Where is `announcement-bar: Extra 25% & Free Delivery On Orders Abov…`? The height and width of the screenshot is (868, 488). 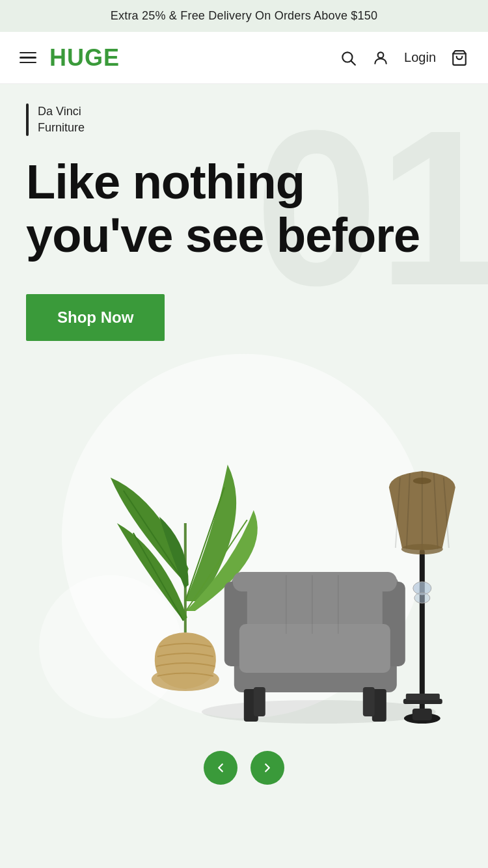 announcement-bar: Extra 25% & Free Delivery On Orders Abov… is located at coordinates (244, 16).